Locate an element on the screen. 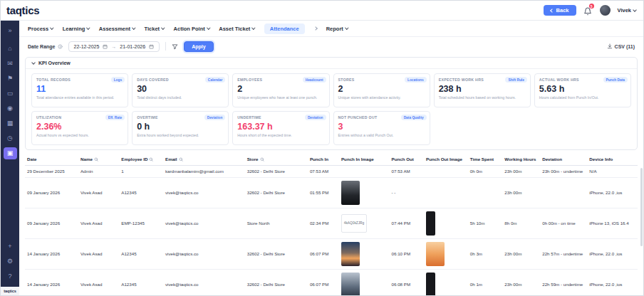 This screenshot has height=296, width=644. sidebar-item-flag: ⚑ is located at coordinates (10, 78).